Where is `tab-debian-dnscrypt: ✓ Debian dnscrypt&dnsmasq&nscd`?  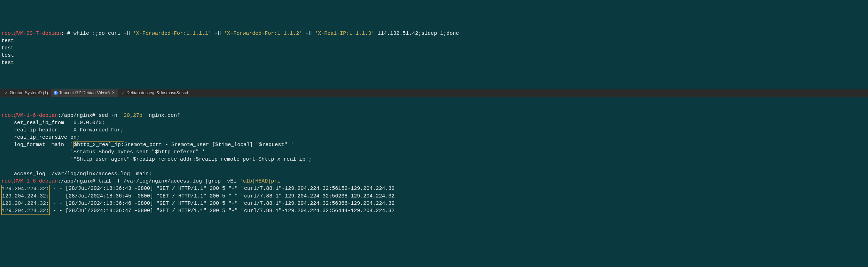
tab-debian-dnscrypt: ✓ Debian dnscrypt&dnsmasq&nscd is located at coordinates (155, 93).